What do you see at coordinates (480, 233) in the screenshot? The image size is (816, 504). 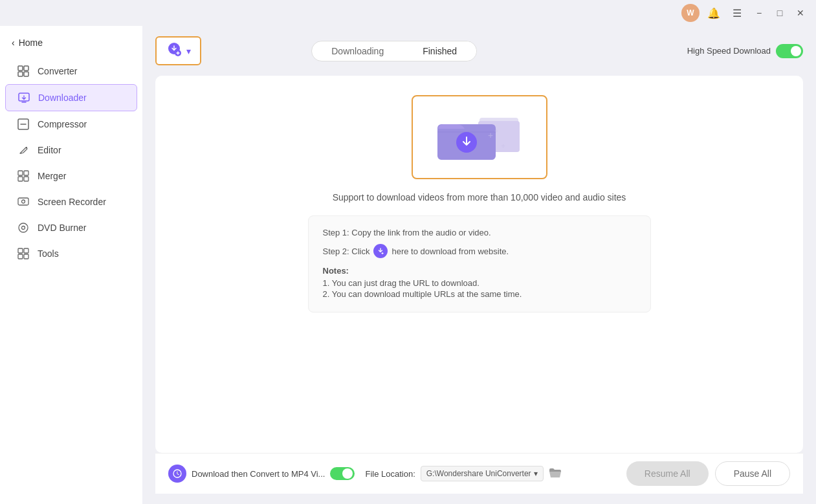 I see `step1-line: Step 1: Copy the link from the audio or …` at bounding box center [480, 233].